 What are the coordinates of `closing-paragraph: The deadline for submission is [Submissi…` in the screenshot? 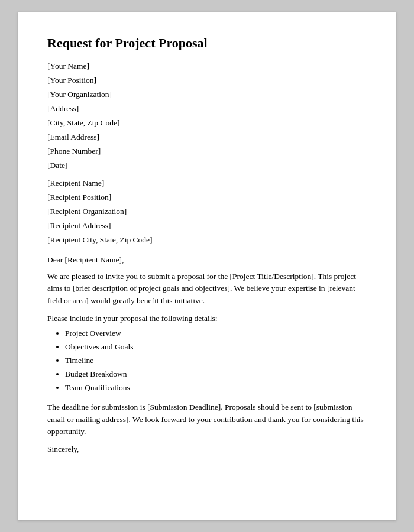 It's located at (207, 420).